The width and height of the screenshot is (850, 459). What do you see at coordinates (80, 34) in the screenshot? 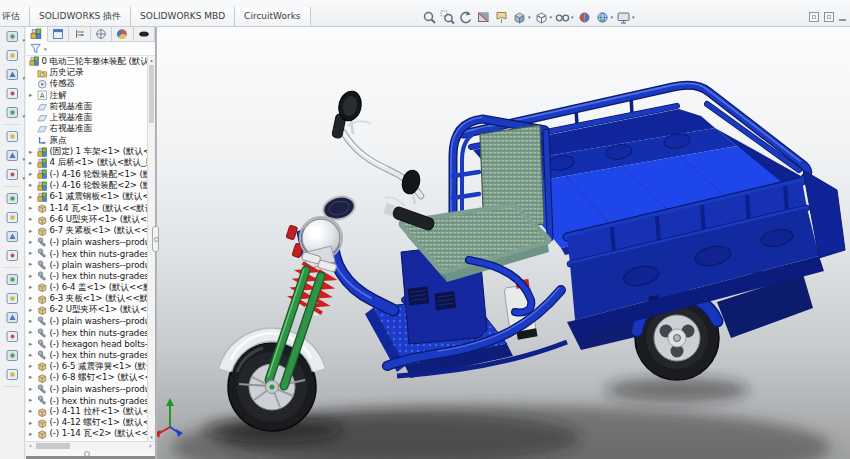
I see `tab-configuration-manager` at bounding box center [80, 34].